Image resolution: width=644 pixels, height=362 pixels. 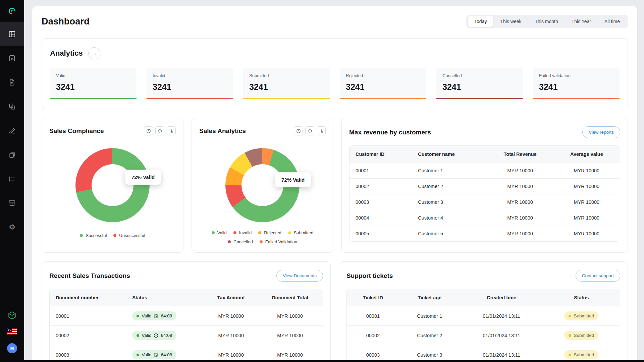 What do you see at coordinates (483, 354) in the screenshot?
I see `table-row: 00003 Customer 3 01/01/2024 13:11 Submit…` at bounding box center [483, 354].